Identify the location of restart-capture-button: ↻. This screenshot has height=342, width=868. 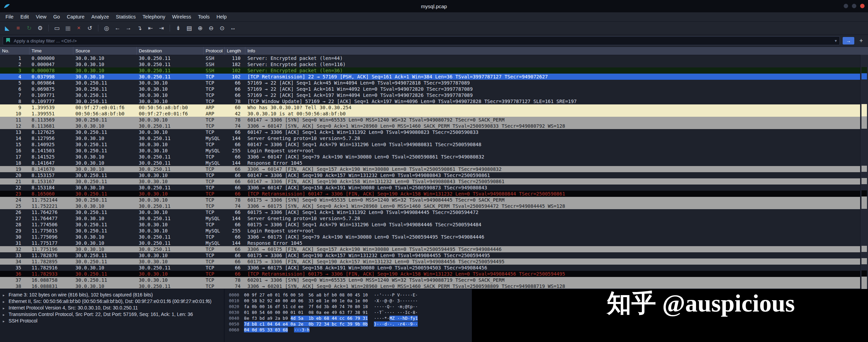
(29, 28).